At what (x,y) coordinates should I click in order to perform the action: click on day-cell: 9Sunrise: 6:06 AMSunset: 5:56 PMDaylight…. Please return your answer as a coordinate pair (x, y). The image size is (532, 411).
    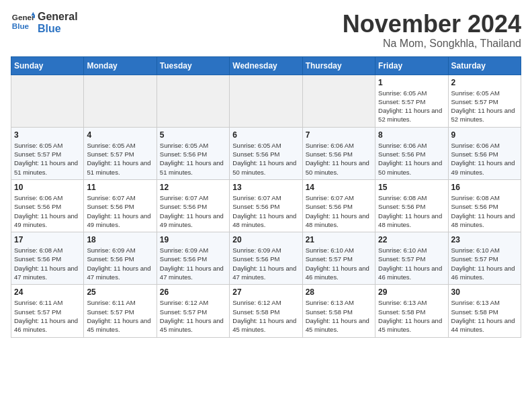
    Looking at the image, I should click on (484, 153).